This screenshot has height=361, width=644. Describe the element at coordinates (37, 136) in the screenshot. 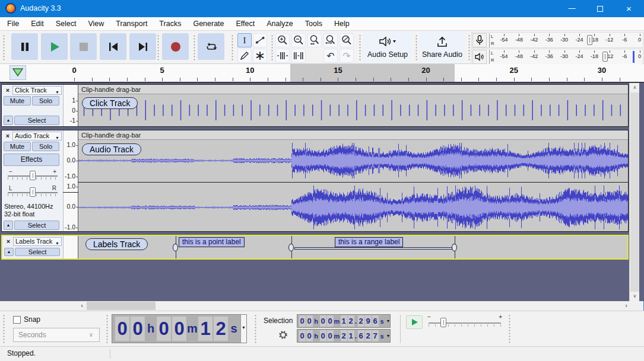

I see `audio-track-title: ▼Audio Track` at that location.